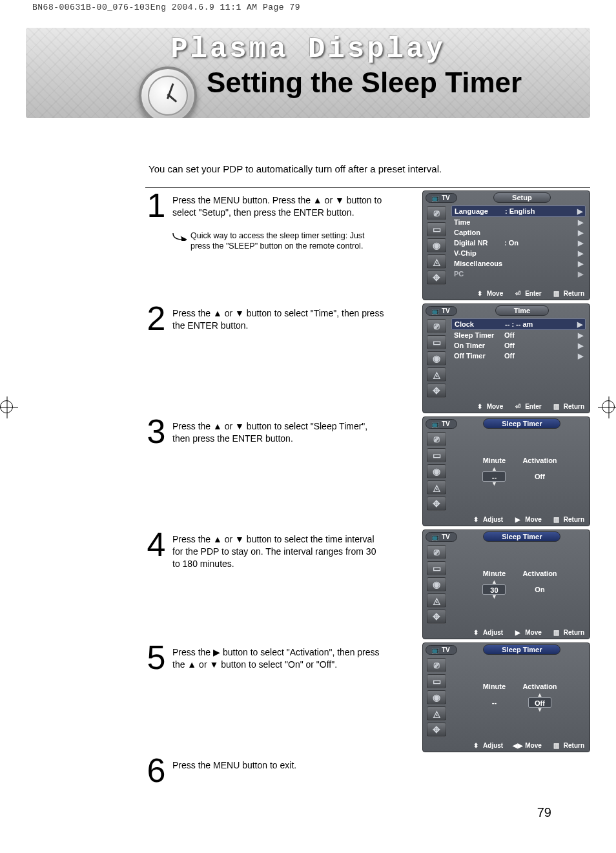 The width and height of the screenshot is (616, 853). Describe the element at coordinates (156, 205) in the screenshot. I see `step-number: 1` at that location.